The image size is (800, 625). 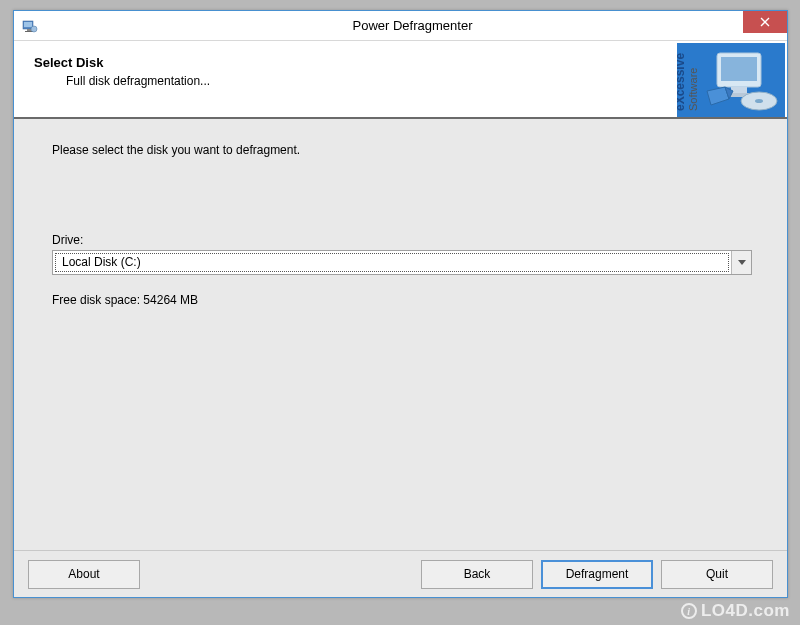 I want to click on chevron-down-icon, so click(x=742, y=263).